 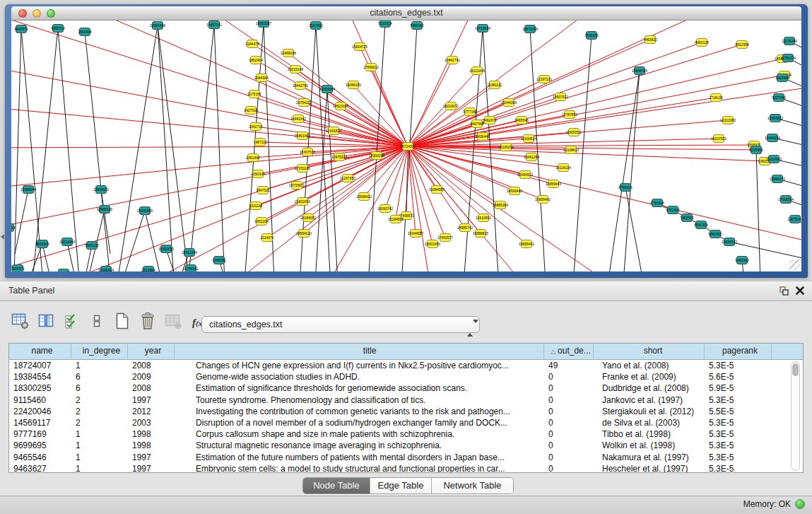 What do you see at coordinates (470, 112) in the screenshot?
I see `graph-node: 9777169` at bounding box center [470, 112].